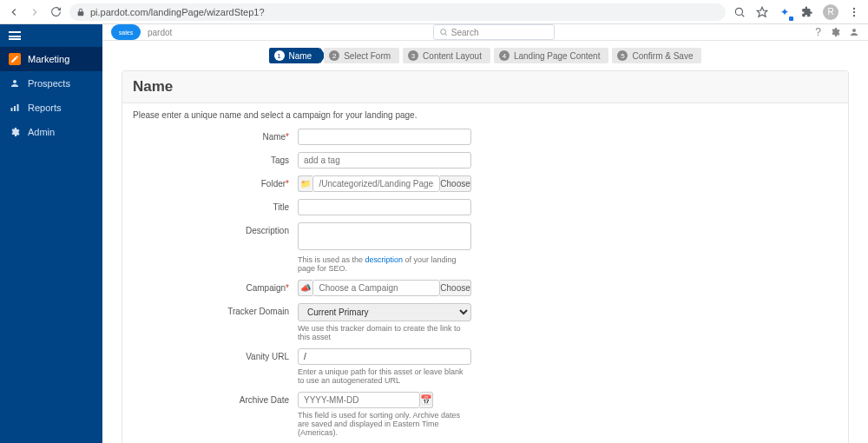 This screenshot has height=443, width=868. Describe the element at coordinates (15, 59) in the screenshot. I see `pencil-icon` at that location.